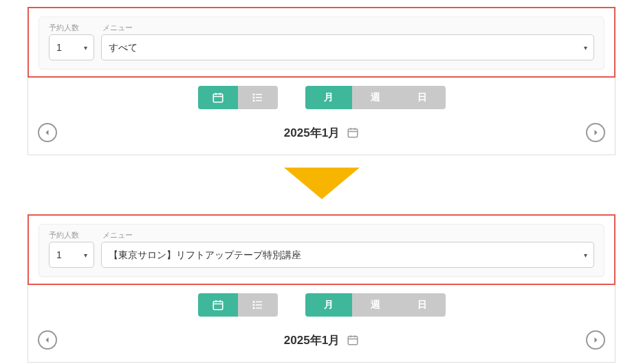  I want to click on menu-select: 【東京サロン】リフトアップテープ特別講座, so click(348, 255).